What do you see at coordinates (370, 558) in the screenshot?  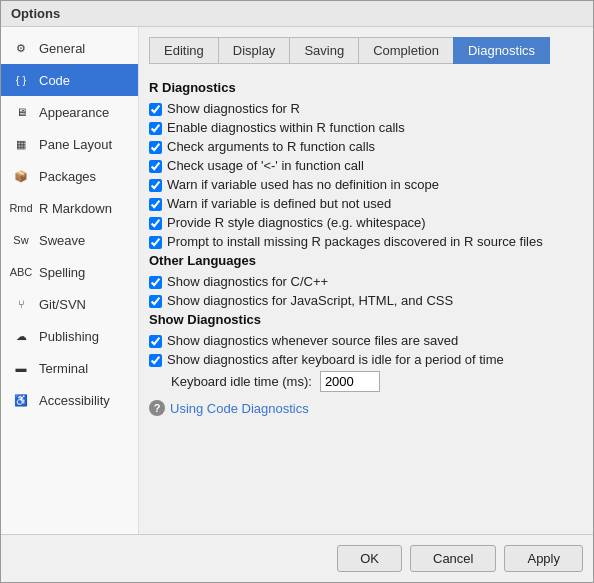 I see `ok-button: OK` at bounding box center [370, 558].